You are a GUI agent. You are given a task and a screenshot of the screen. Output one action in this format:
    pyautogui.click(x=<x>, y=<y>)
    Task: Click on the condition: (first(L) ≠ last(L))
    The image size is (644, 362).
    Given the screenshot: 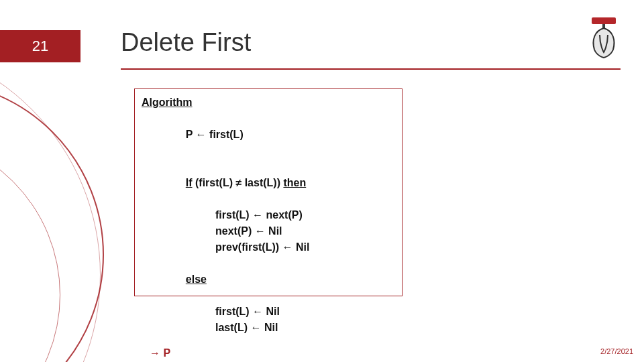 What is the action you would take?
    pyautogui.click(x=238, y=182)
    